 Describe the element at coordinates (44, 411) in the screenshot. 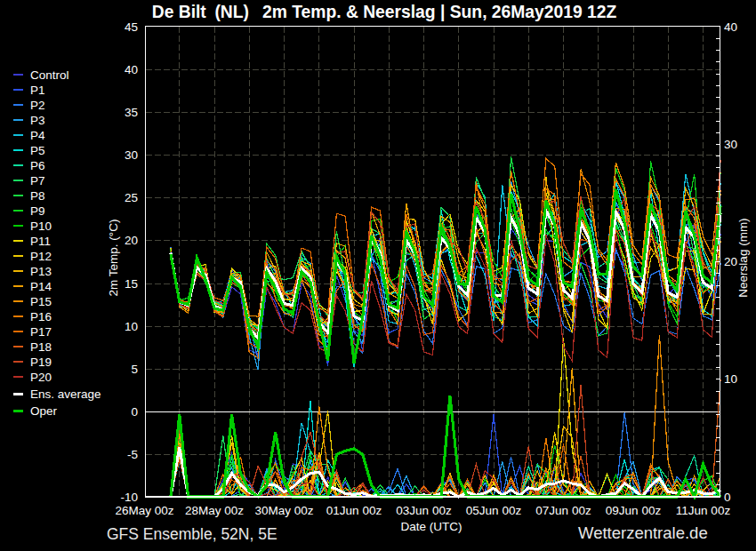

I see `svg-text: Oper` at that location.